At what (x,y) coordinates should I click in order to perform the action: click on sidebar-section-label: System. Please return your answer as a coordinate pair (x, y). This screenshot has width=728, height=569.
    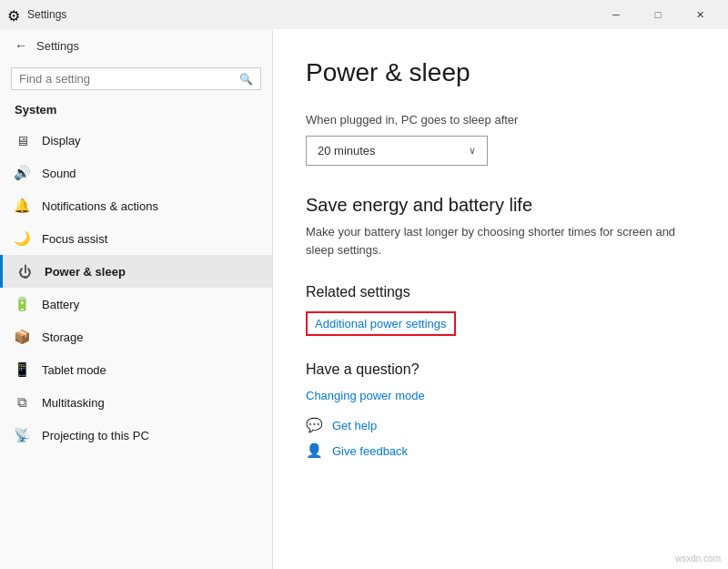
    Looking at the image, I should click on (136, 111).